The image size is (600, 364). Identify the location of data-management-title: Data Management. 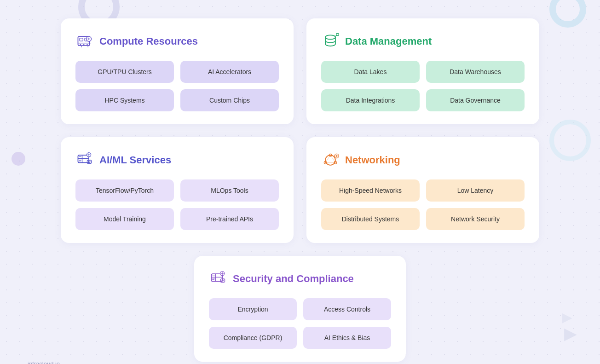
(388, 41).